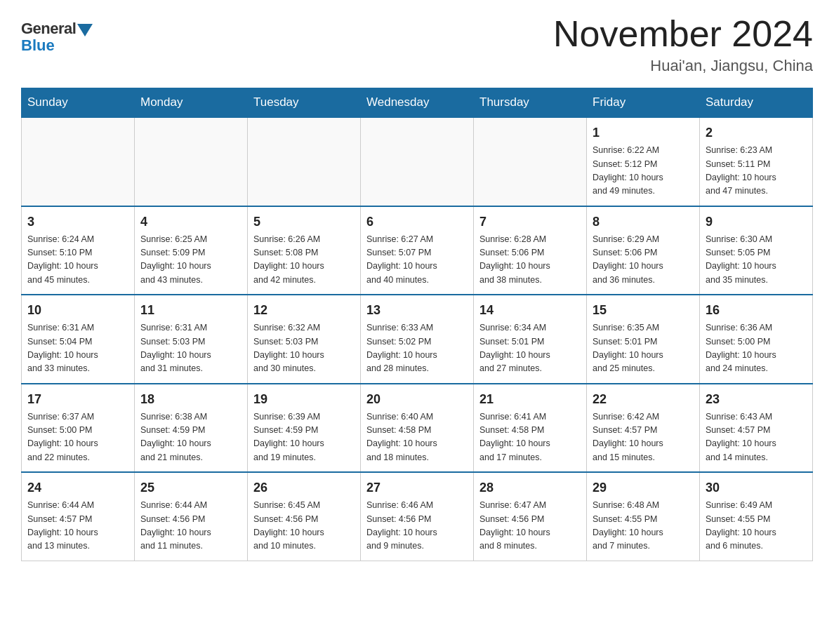 The height and width of the screenshot is (644, 834). I want to click on day-number: 26, so click(304, 488).